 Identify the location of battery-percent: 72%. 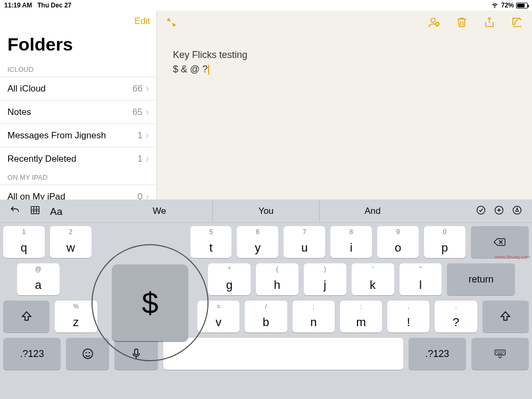
(508, 5).